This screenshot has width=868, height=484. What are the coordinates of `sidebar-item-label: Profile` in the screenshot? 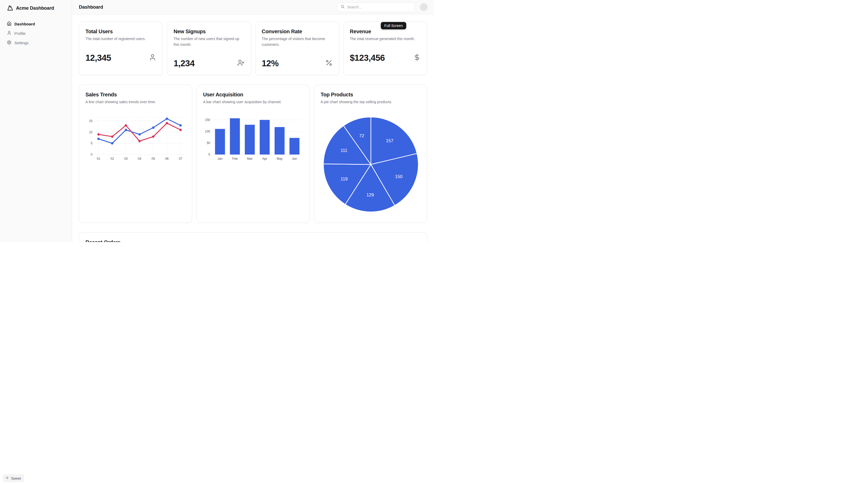 It's located at (20, 34).